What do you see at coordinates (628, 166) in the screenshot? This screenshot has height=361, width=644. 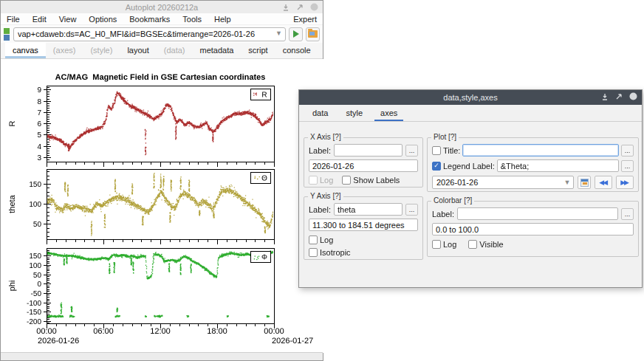 I see `plot-legend-editor-button: ...` at bounding box center [628, 166].